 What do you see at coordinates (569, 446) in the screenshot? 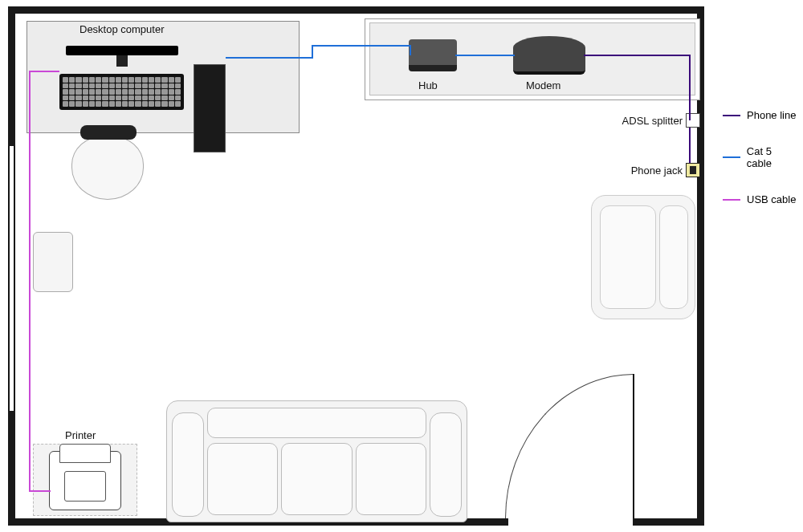
I see `door-swing-arc` at bounding box center [569, 446].